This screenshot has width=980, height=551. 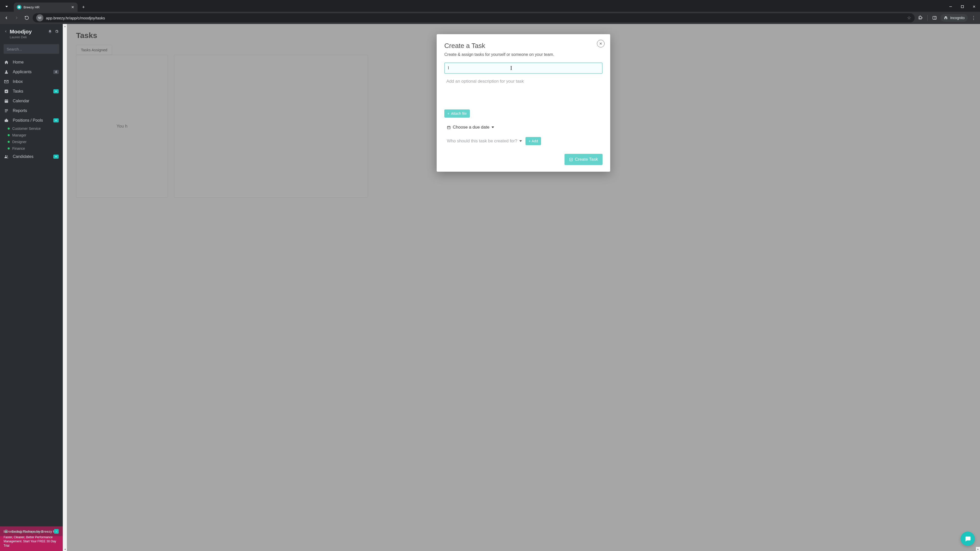 What do you see at coordinates (46, 7) in the screenshot?
I see `browser-tab: Breezy HR ✕` at bounding box center [46, 7].